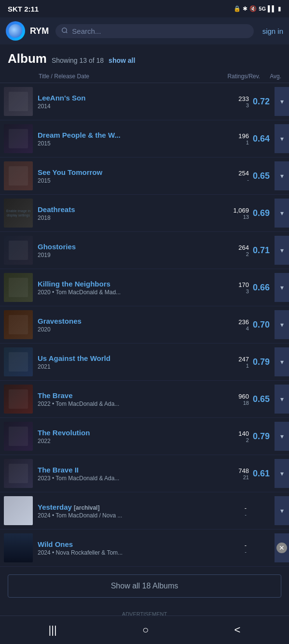  I want to click on logo-inner, so click(15, 31).